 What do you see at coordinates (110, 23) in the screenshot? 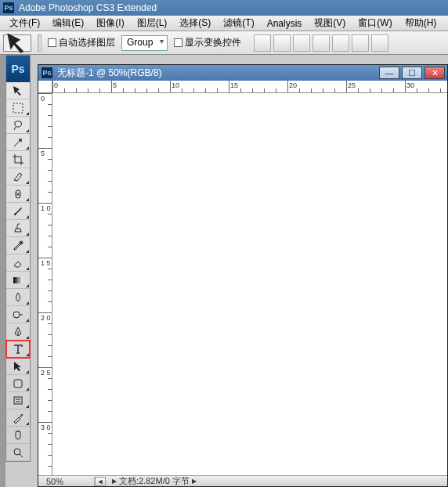
I see `menu-image: 图像(I)` at bounding box center [110, 23].